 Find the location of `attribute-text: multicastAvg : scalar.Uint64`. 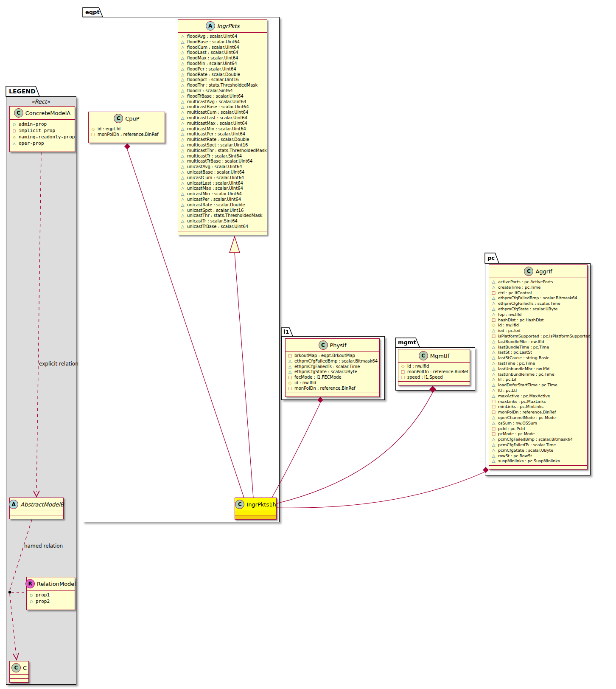

attribute-text: multicastAvg : scalar.Uint64 is located at coordinates (217, 102).